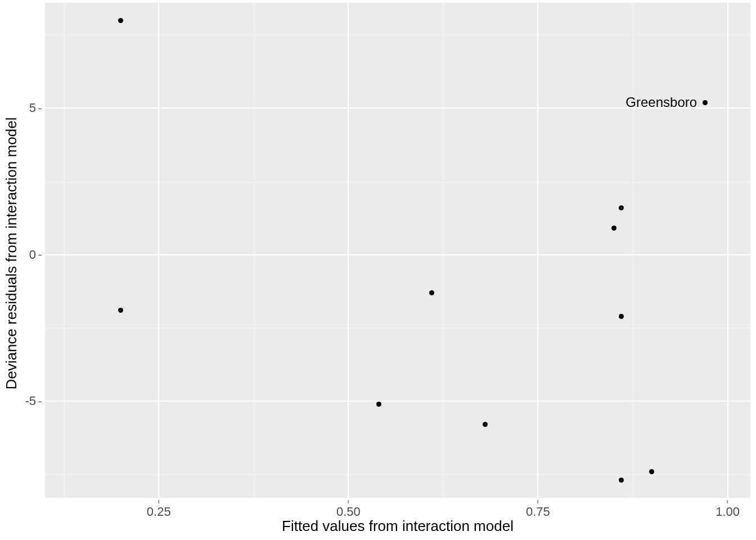  Describe the element at coordinates (728, 510) in the screenshot. I see `x-tick-label: 1.00` at that location.